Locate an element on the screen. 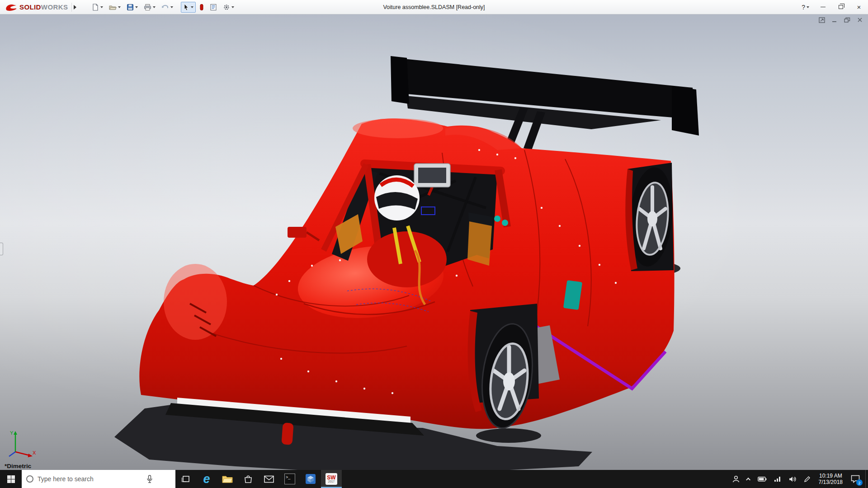 The width and height of the screenshot is (868, 488). action-center-button: 2 is located at coordinates (856, 479).